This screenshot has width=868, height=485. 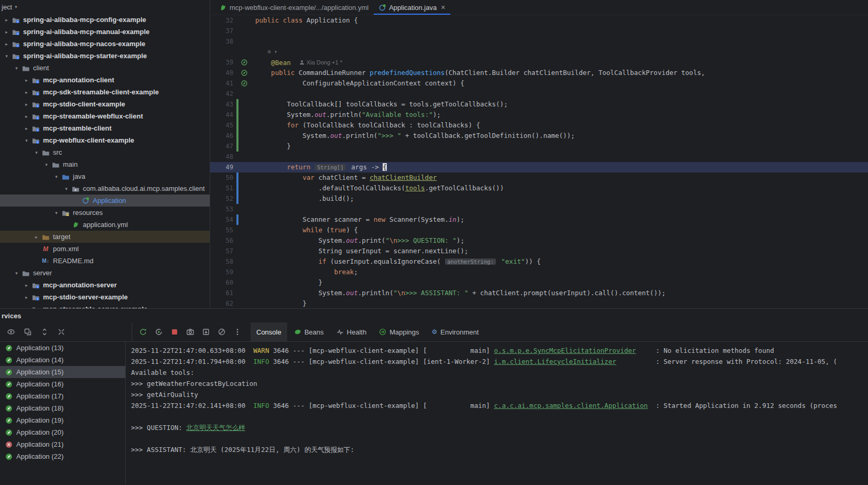 I want to click on tree-item-src: ▾src, so click(x=105, y=152).